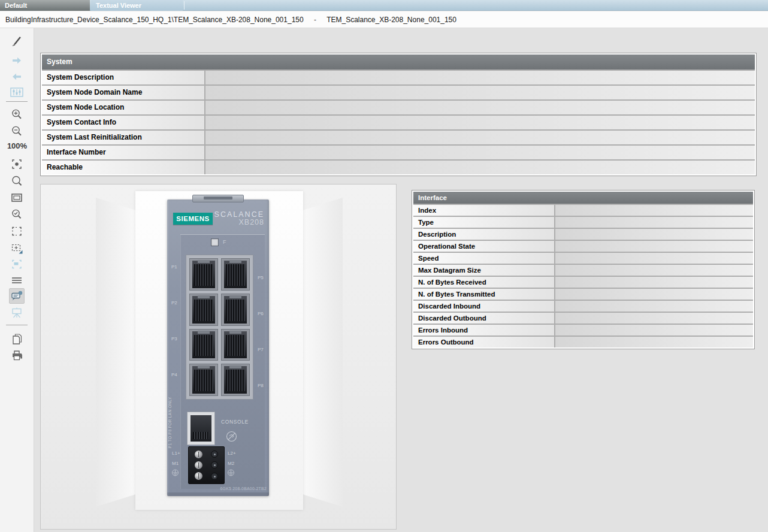 This screenshot has width=768, height=532. What do you see at coordinates (17, 355) in the screenshot?
I see `print-icon` at bounding box center [17, 355].